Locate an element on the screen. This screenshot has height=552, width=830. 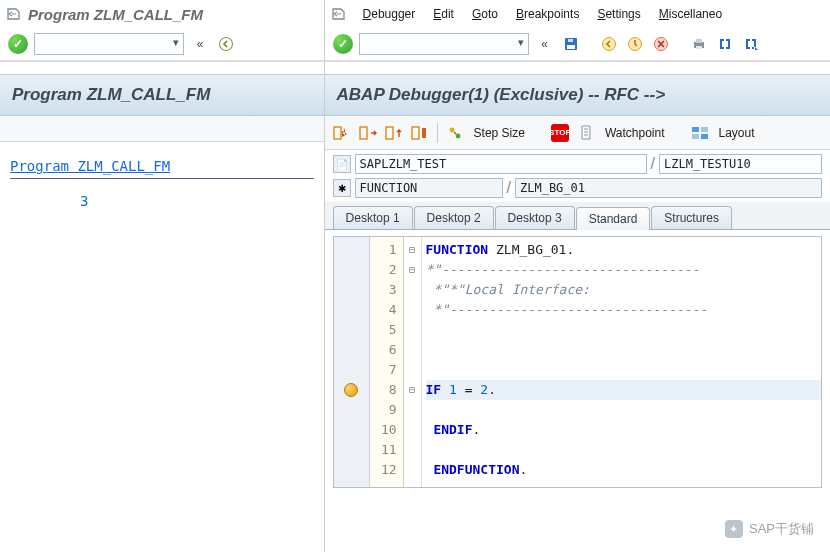
tab-standard: Standard is located at coordinates (614, 218).